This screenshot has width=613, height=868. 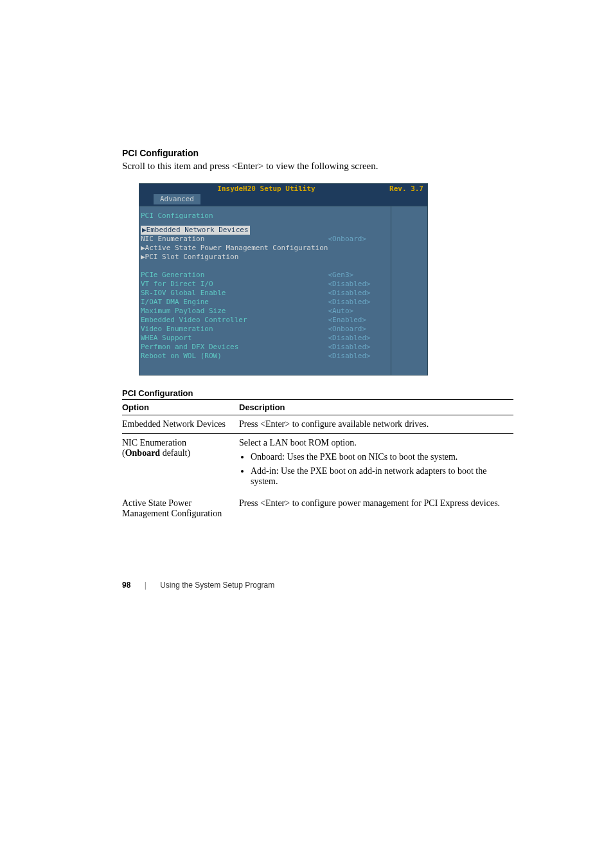 I want to click on bios-screenshot: InsydeH20 Setup Utility Rev. 3.7 Advance…, so click(x=283, y=279).